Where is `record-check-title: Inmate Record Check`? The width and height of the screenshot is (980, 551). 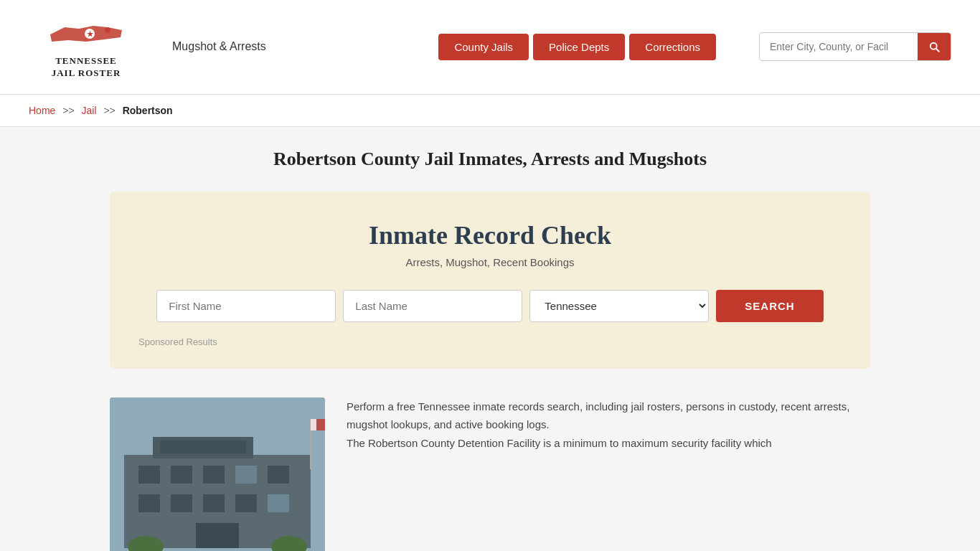 record-check-title: Inmate Record Check is located at coordinates (490, 235).